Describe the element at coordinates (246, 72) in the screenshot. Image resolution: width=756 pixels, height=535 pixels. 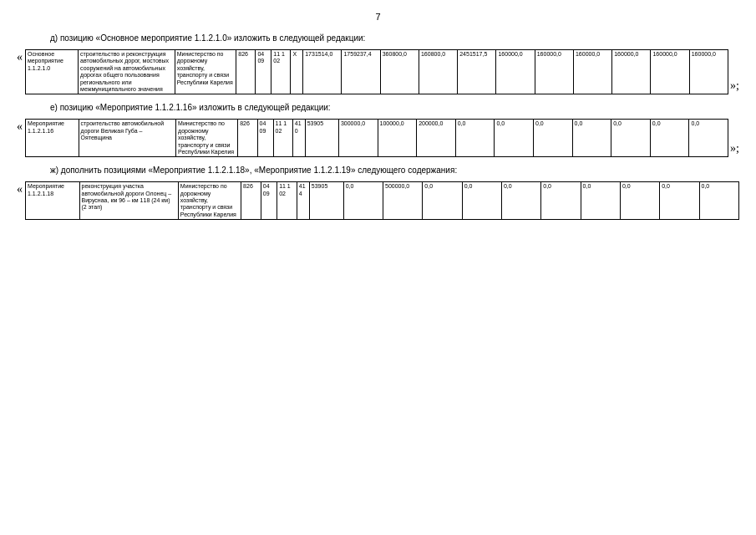
I see `cell-d-826: 826` at that location.